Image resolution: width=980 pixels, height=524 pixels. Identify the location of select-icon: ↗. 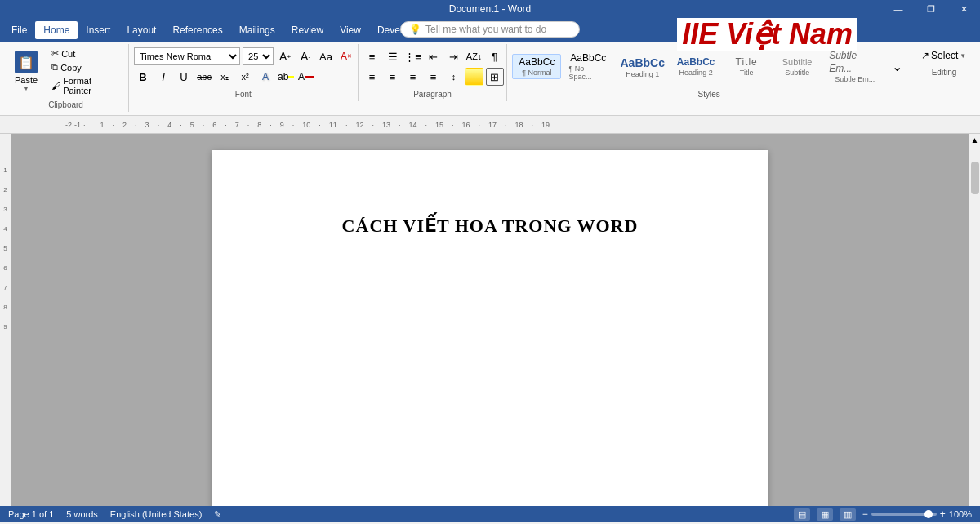
(925, 56).